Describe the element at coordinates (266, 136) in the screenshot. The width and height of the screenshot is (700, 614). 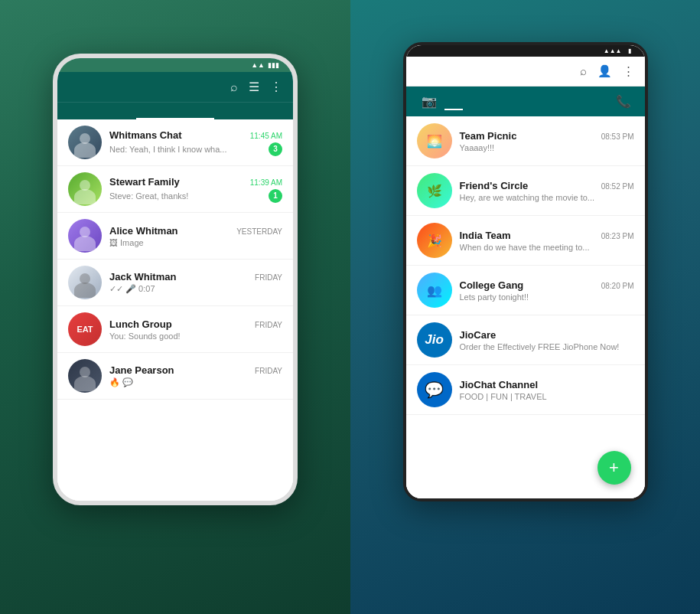
I see `chat-time: 11:45 AM` at that location.